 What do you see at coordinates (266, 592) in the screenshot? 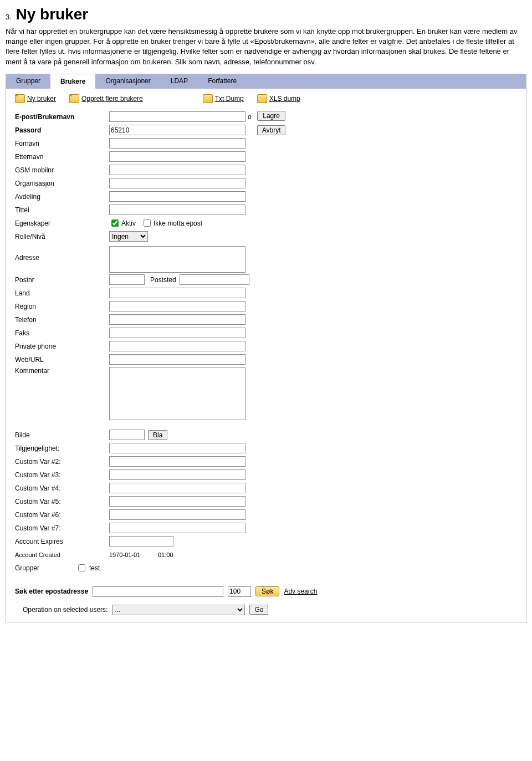
I see `search-row: Søk etter epostadresse Søk Adv search` at bounding box center [266, 592].